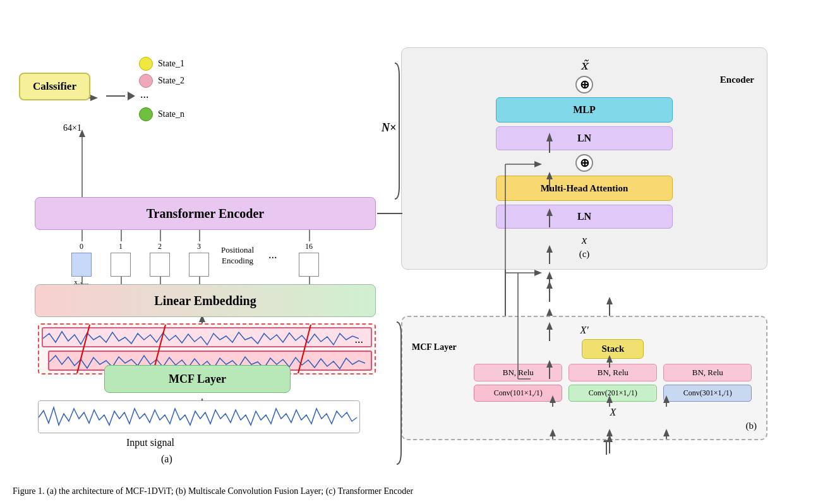 The image size is (818, 504). Describe the element at coordinates (160, 265) in the screenshot. I see `token-2-box` at that location.